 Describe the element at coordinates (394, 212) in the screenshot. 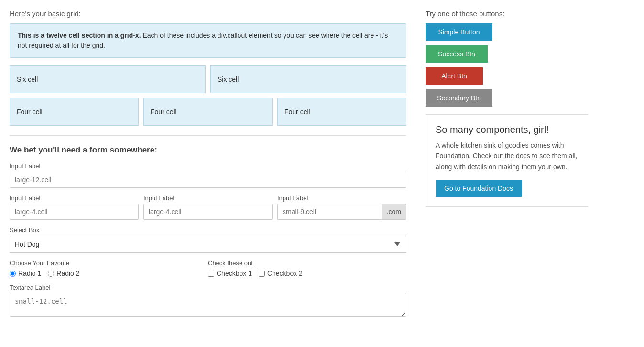

I see `input-addon: .com` at that location.